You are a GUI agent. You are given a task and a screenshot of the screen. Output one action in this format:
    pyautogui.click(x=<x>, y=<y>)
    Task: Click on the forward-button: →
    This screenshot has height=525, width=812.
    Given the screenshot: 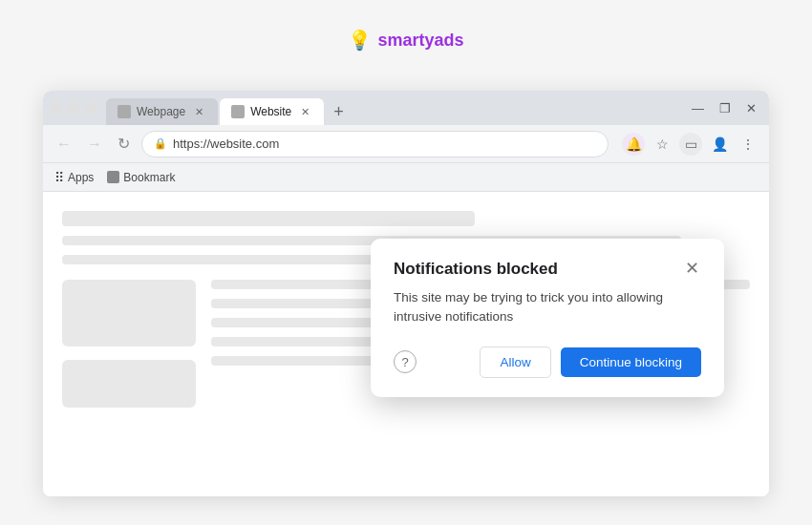 What is the action you would take?
    pyautogui.click(x=95, y=144)
    